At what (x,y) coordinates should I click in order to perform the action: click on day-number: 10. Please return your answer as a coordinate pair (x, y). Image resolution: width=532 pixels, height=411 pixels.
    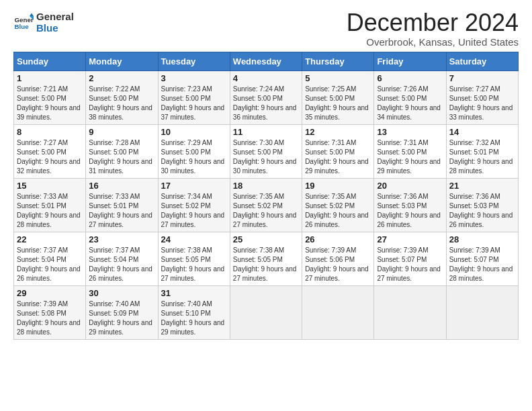
    Looking at the image, I should click on (194, 132).